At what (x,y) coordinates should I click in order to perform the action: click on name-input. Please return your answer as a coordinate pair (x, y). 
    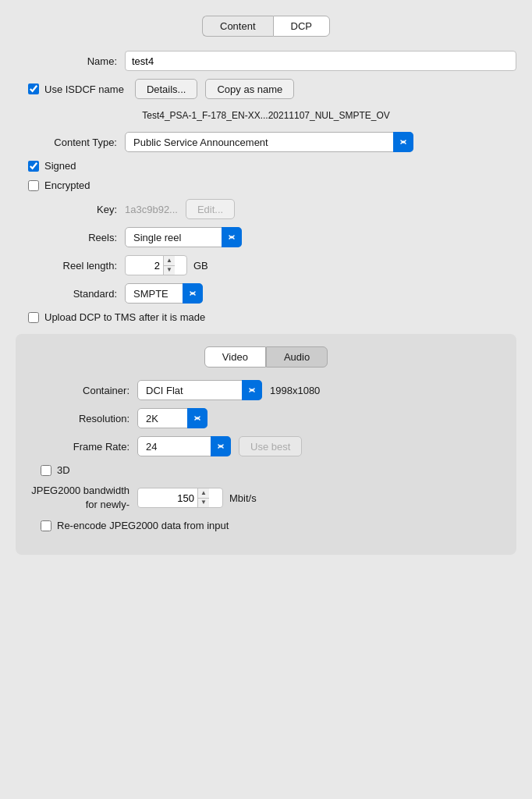
    Looking at the image, I should click on (321, 61).